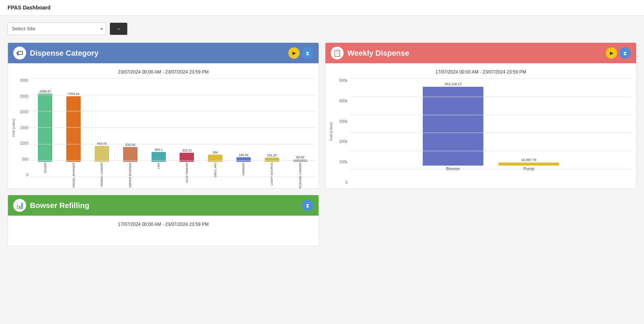  Describe the element at coordinates (173, 120) in the screenshot. I see `dispense-bars-container: 2458.472358.44569.05535.58350.1323.01264…` at that location.